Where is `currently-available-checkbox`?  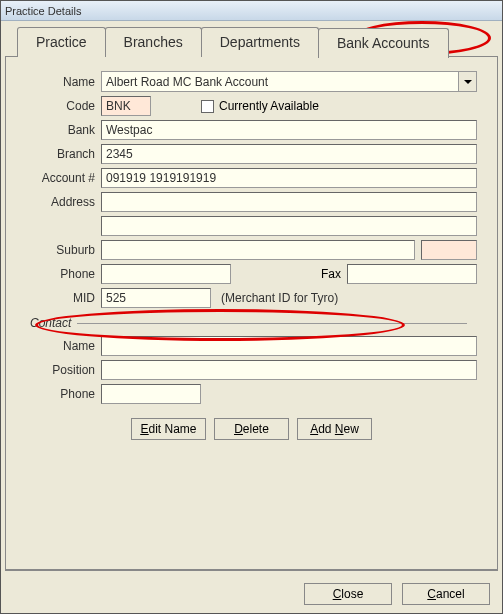 currently-available-checkbox is located at coordinates (208, 106).